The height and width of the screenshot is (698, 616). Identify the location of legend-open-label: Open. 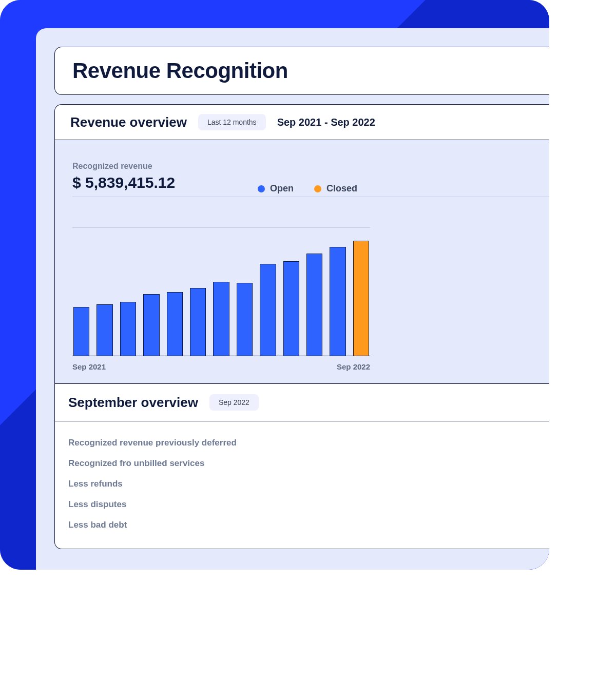
(282, 189).